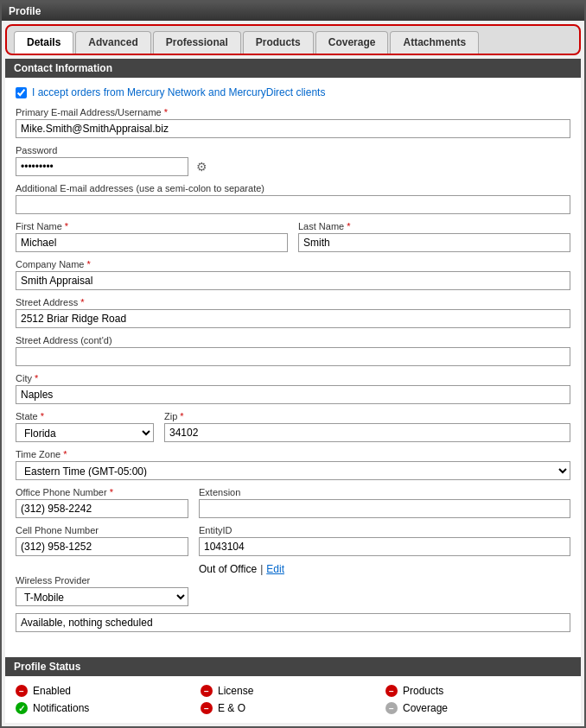  I want to click on tab-attachments: Attachments, so click(434, 42).